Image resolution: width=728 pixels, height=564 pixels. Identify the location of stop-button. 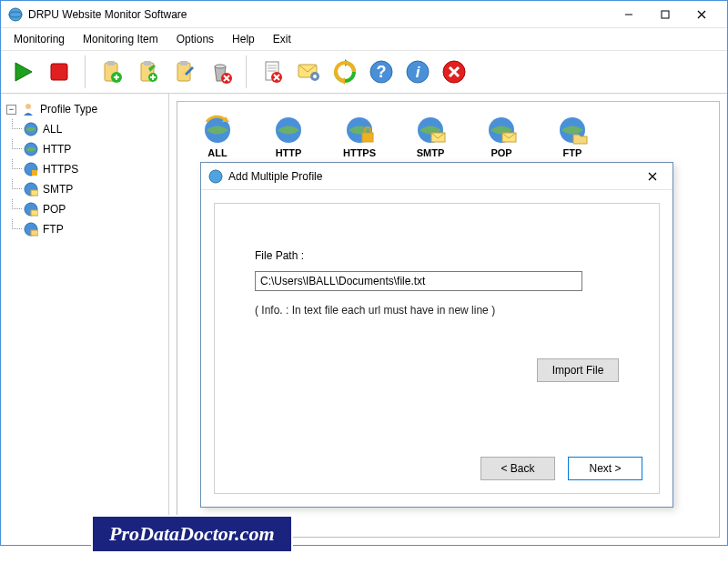
(59, 72).